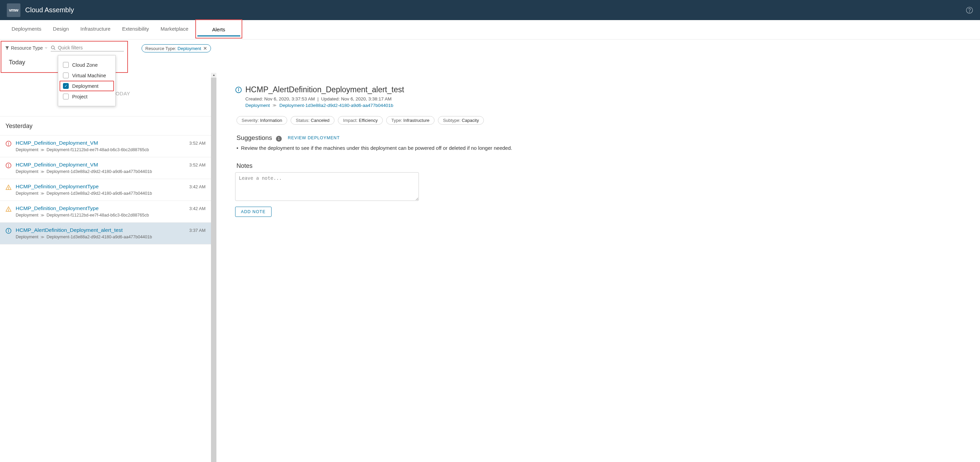 The height and width of the screenshot is (462, 980). Describe the element at coordinates (336, 105) in the screenshot. I see `breadcrumb-deployment-id-link: Deployment-1d3e88a2-d9d2-4180-a9d6-aa477…` at that location.